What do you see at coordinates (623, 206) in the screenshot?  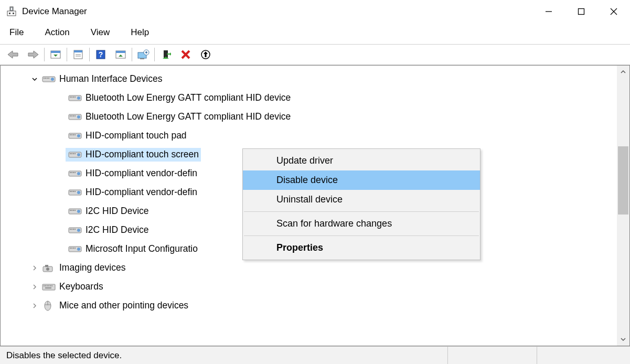 I see `vertical-scrollbar` at bounding box center [623, 206].